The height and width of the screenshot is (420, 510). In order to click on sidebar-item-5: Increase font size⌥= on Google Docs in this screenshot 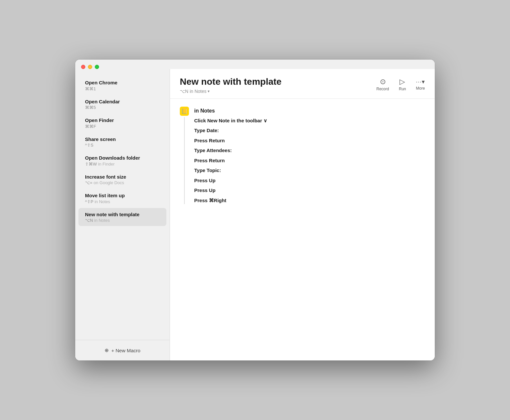, I will do `click(122, 180)`.